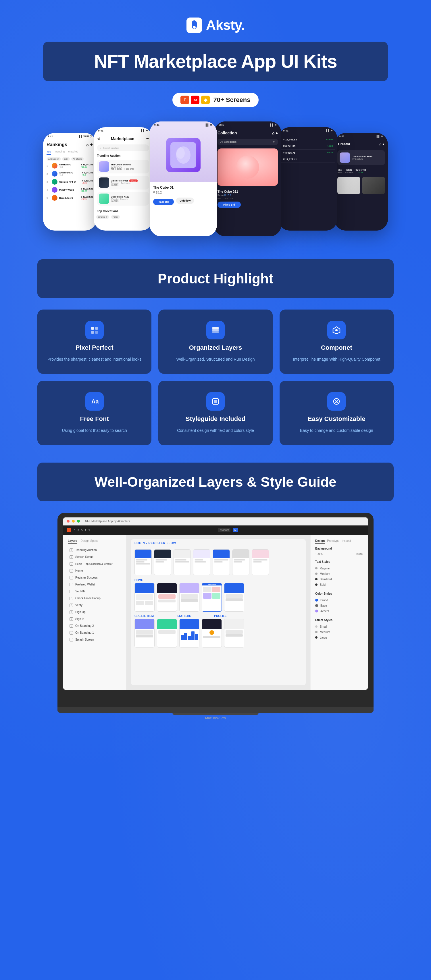 Image resolution: width=431 pixels, height=980 pixels. What do you see at coordinates (129, 185) in the screenshot?
I see `auction-price-2: ◊ 0.0031` at bounding box center [129, 185].